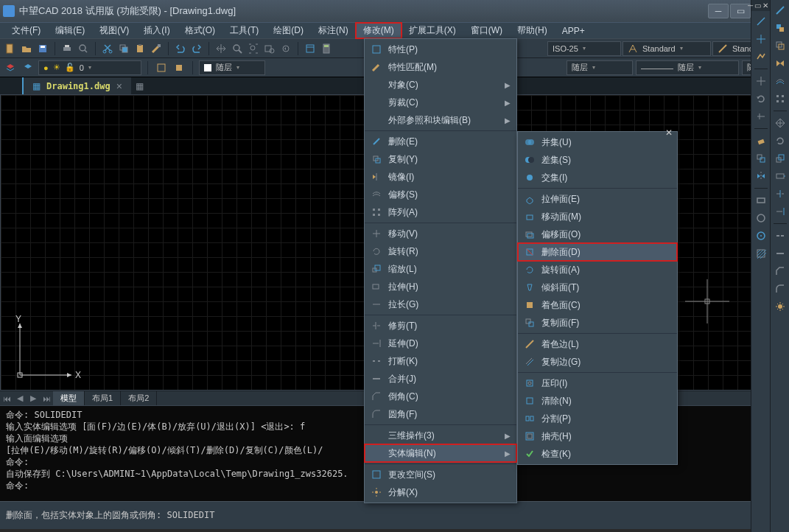 The image size is (789, 532). I want to click on mirror-tool-icon, so click(761, 176).